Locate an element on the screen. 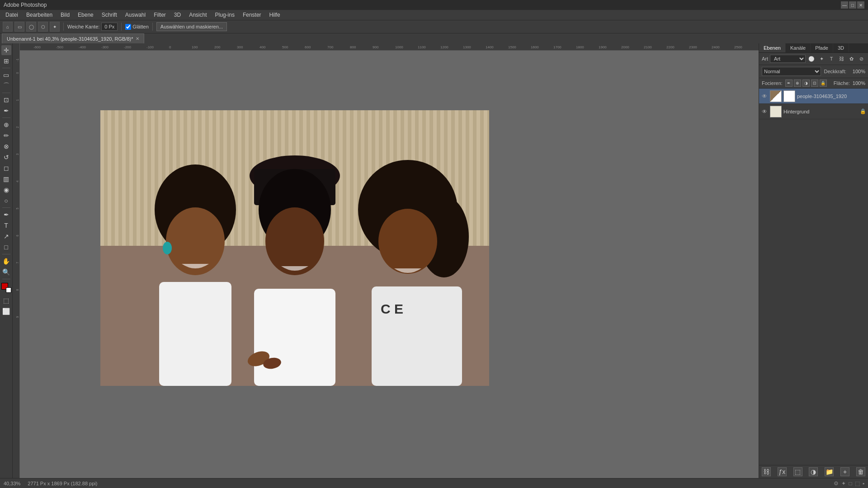  layer-item-background: 👁 Hintergrund 🔒 is located at coordinates (814, 112).